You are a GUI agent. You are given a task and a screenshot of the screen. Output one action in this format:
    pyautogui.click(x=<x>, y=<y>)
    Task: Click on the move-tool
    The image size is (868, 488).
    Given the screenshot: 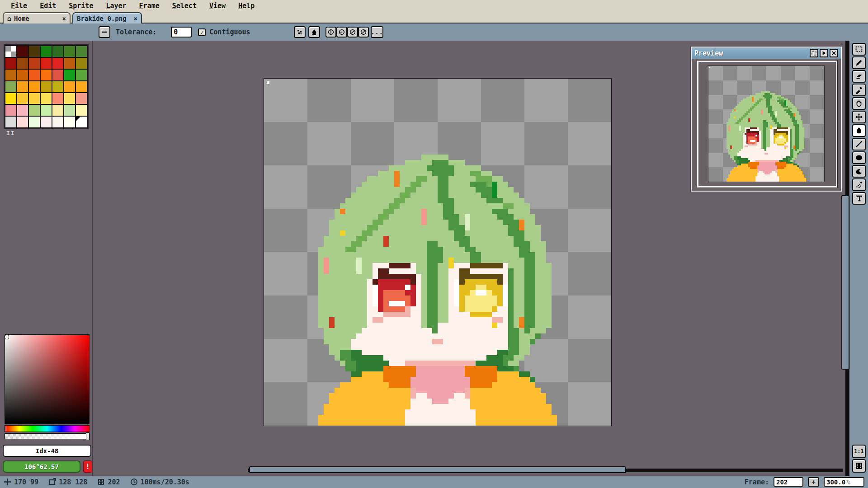 What is the action you would take?
    pyautogui.click(x=859, y=117)
    